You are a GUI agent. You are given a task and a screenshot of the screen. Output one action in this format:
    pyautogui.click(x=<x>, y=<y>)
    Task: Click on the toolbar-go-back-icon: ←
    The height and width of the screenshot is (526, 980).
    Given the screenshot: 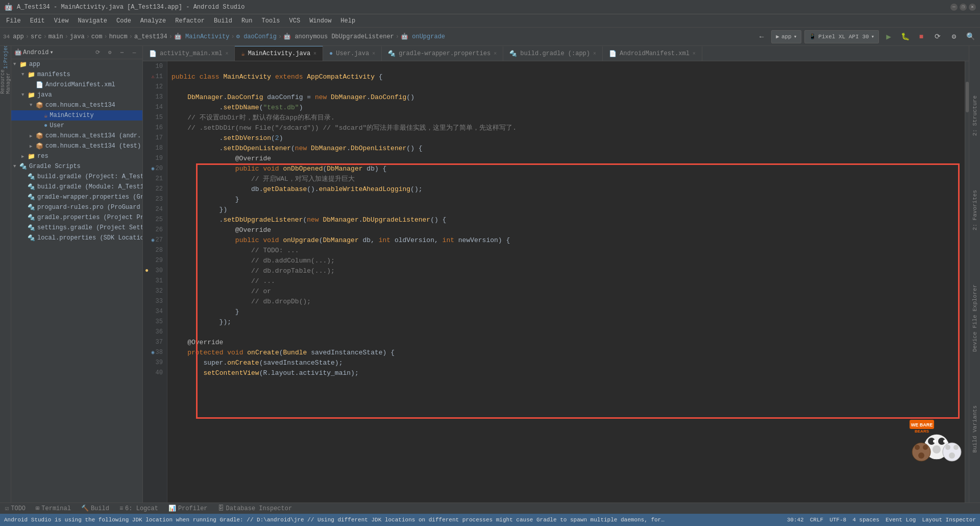 What is the action you would take?
    pyautogui.click(x=762, y=37)
    